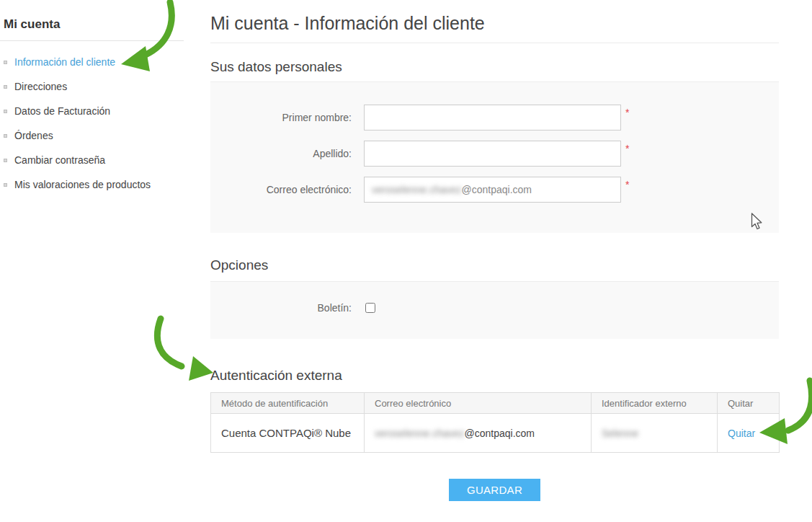 Image resolution: width=812 pixels, height=522 pixels. What do you see at coordinates (493, 154) in the screenshot?
I see `last-name-input` at bounding box center [493, 154].